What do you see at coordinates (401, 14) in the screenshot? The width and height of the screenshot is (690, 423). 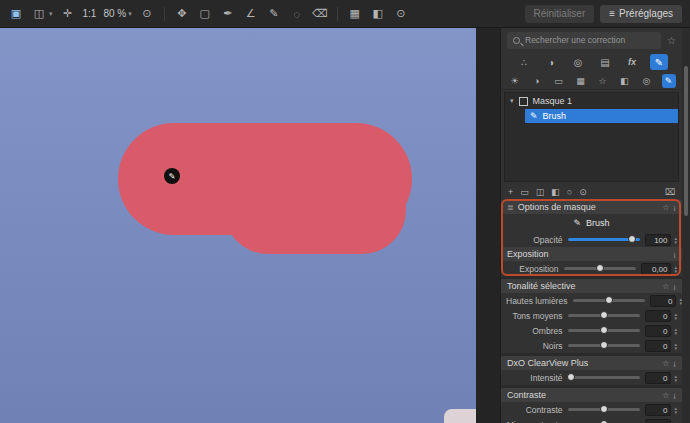 I see `show-mask-eye-icon: ⊙` at bounding box center [401, 14].